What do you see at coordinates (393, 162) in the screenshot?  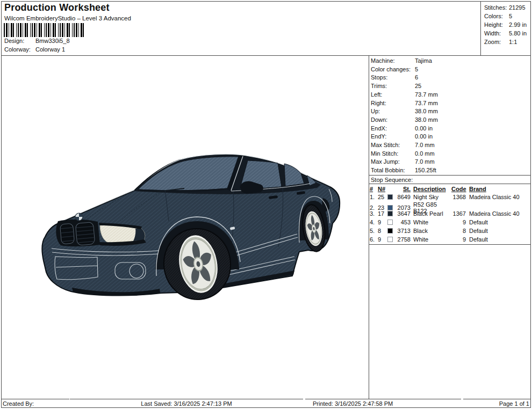 I see `info-label: Max Jump:` at bounding box center [393, 162].